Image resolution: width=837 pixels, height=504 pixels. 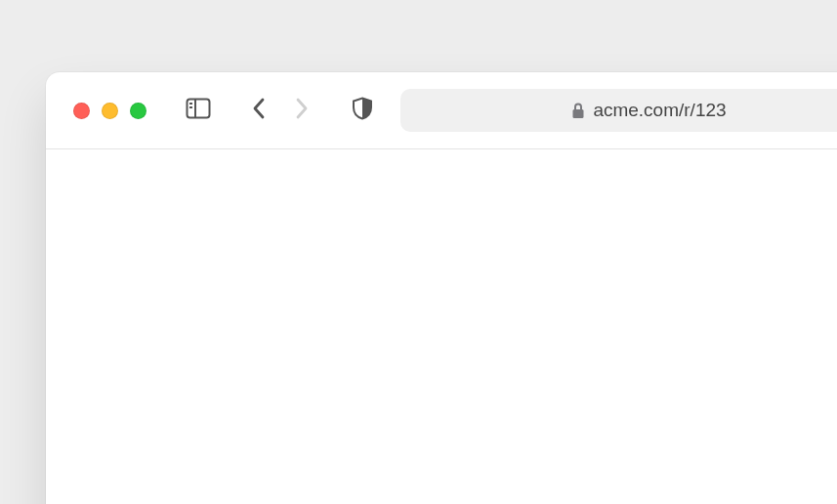 I want to click on chevron-right-icon, so click(x=302, y=110).